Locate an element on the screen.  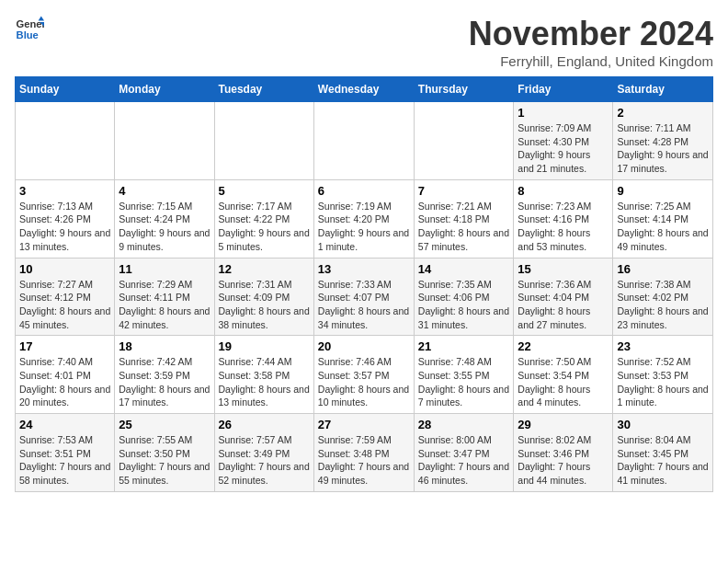
calendar-cell: 2Sunrise: 7:11 AM Sunset: 4:28 PM Daylig… is located at coordinates (664, 142).